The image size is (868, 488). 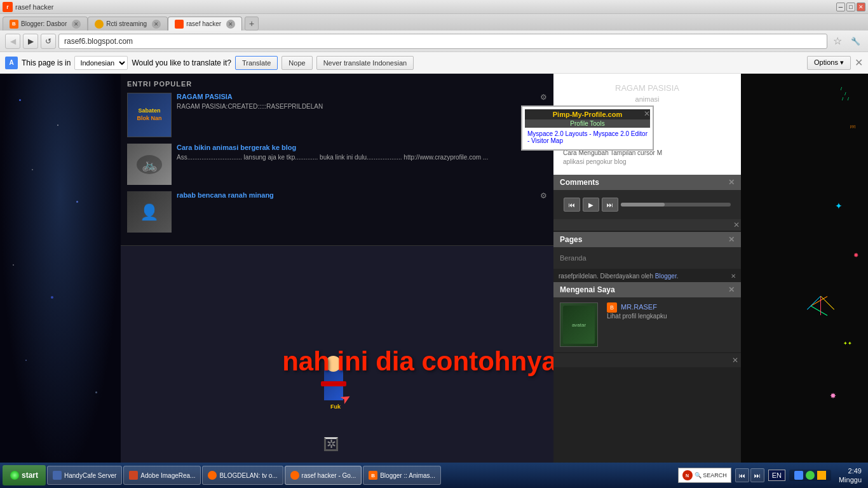 I want to click on user-profile-link: Lihat profil lengkapku, so click(x=637, y=316).